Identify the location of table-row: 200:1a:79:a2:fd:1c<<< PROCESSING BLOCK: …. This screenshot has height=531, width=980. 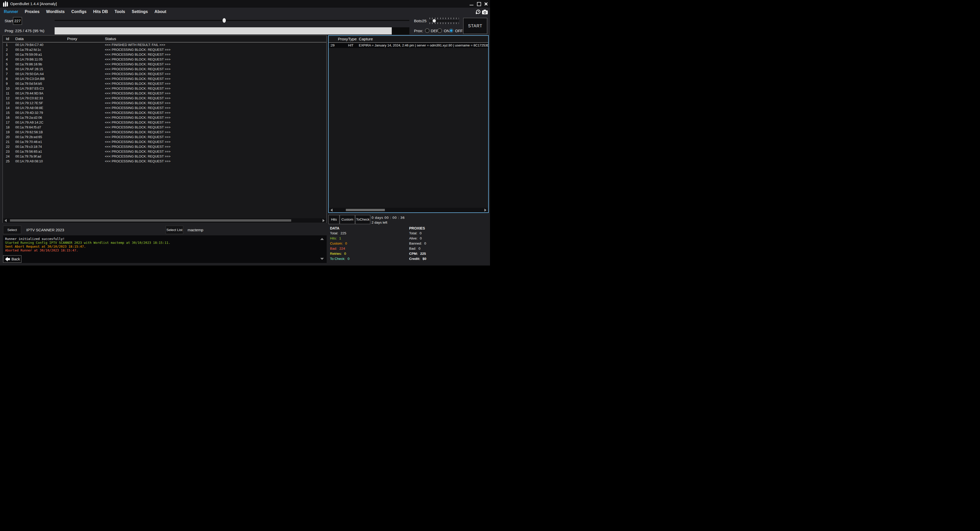
(164, 49).